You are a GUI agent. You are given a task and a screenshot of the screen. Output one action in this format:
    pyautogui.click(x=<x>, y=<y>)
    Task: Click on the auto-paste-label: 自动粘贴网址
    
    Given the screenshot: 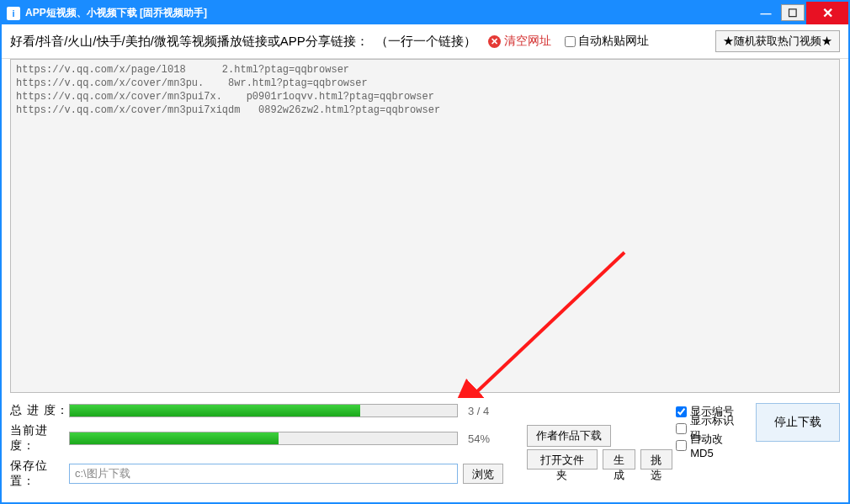 What is the action you would take?
    pyautogui.click(x=614, y=41)
    